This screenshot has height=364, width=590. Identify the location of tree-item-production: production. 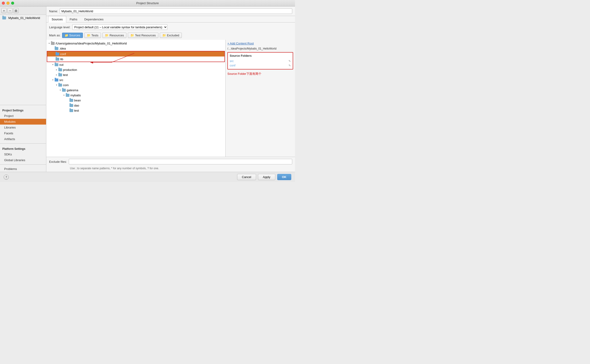
(136, 70).